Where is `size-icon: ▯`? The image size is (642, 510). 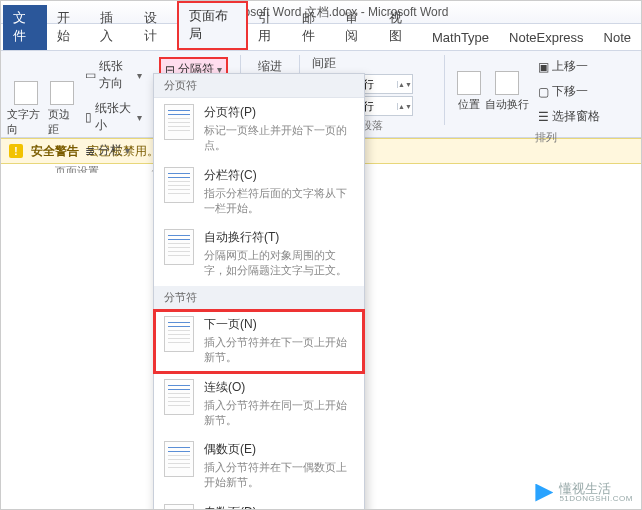
size-icon: ▯ is located at coordinates (88, 117).